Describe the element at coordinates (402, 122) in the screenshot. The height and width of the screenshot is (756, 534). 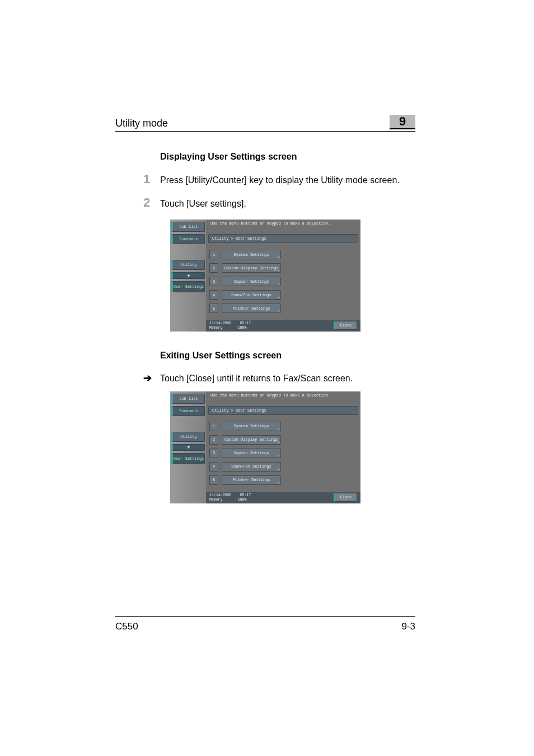
I see `chapter-number: 9` at that location.